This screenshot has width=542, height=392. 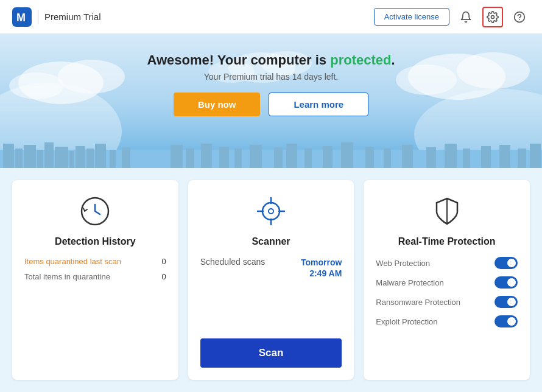 What do you see at coordinates (493, 17) in the screenshot?
I see `gear-icon` at bounding box center [493, 17].